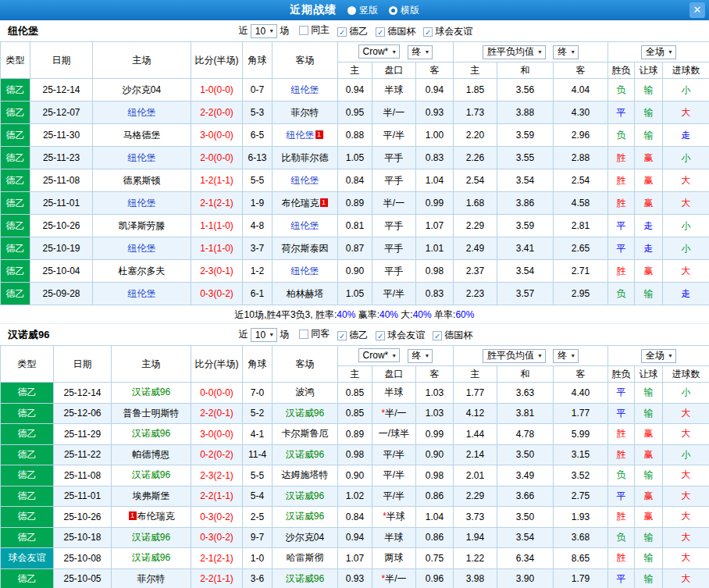  I want to click on layout-option-horizontal: 横版, so click(404, 11).